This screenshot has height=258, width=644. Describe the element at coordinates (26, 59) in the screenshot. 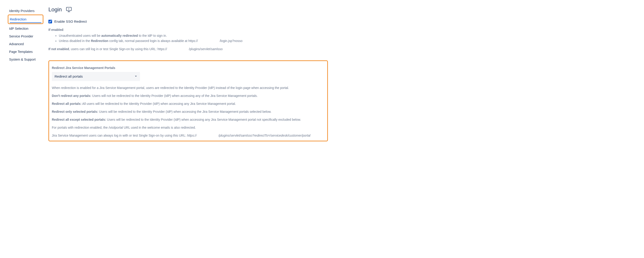

I see `sidebar-item-system-support: System & Support` at that location.